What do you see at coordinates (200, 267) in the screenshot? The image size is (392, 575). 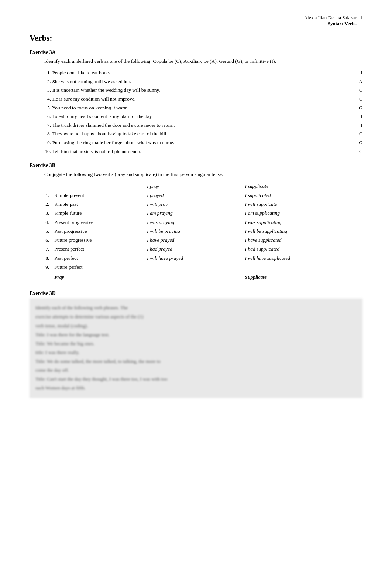 I see `table-row: 9. Future perfect` at bounding box center [200, 267].